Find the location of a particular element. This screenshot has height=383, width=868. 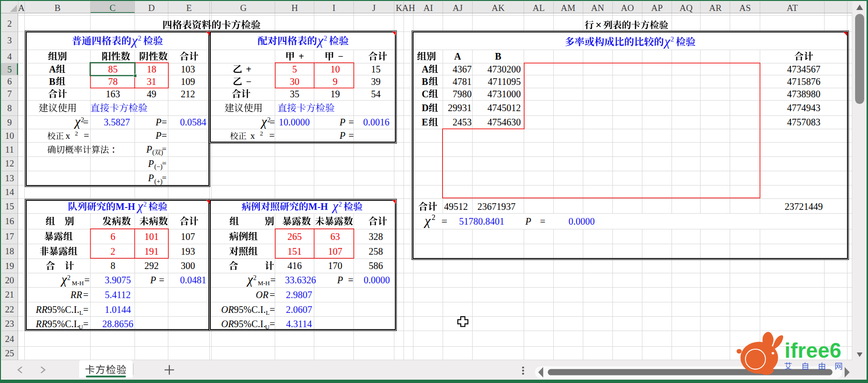

svg-text: AO is located at coordinates (628, 8).